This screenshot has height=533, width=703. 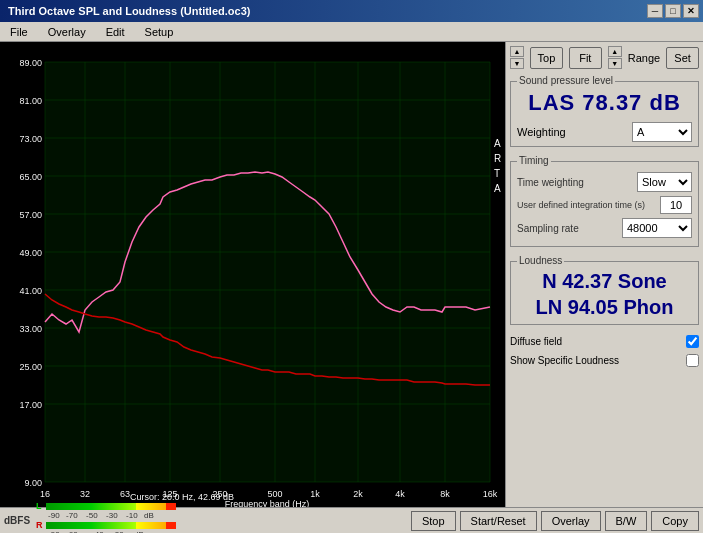 I want to click on meter-l-row: L, so click(x=106, y=506).